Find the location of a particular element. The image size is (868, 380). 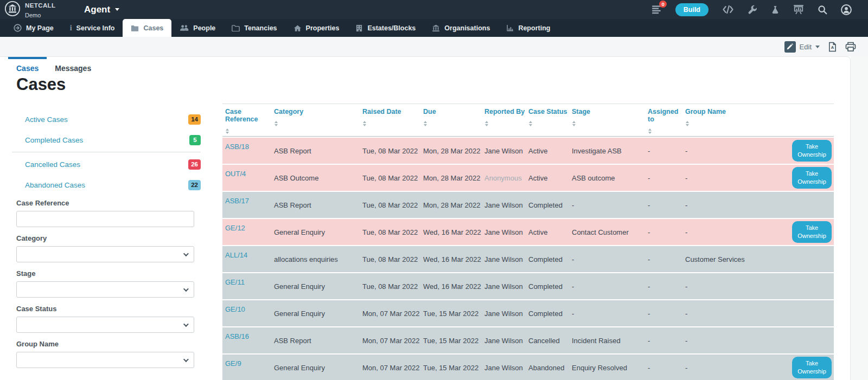

list-item: Active Cases 14 is located at coordinates (106, 119).